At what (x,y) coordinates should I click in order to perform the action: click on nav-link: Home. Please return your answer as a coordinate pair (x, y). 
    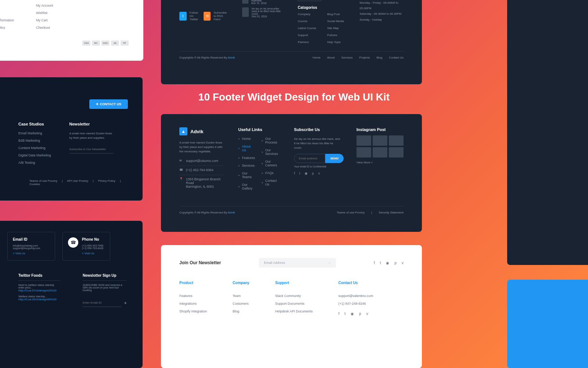
    Looking at the image, I should click on (317, 57).